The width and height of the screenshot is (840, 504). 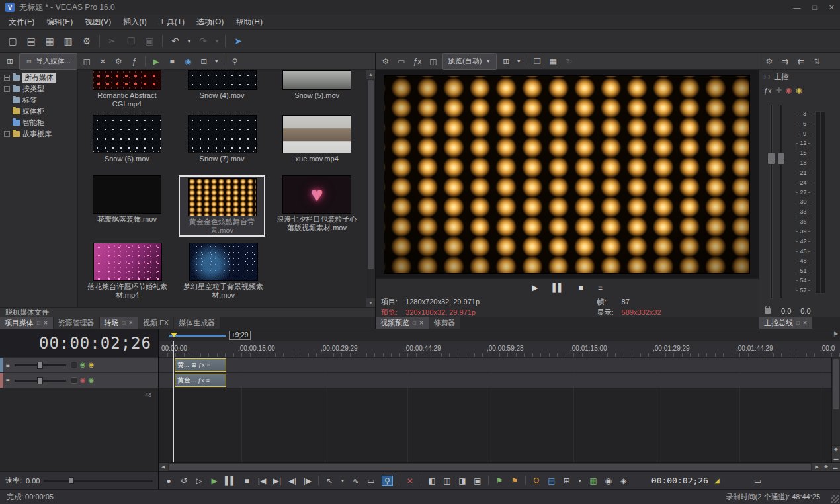 What do you see at coordinates (519, 62) in the screenshot?
I see `overlays-dropdown: ▼` at bounding box center [519, 62].